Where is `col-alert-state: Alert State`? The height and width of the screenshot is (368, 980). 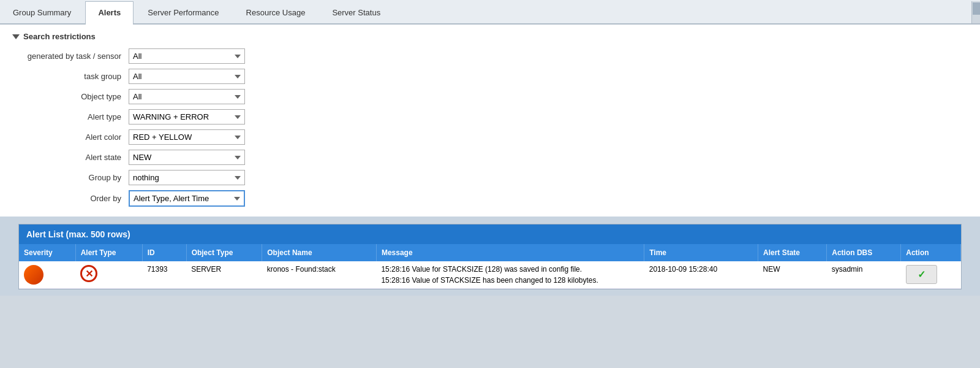 col-alert-state: Alert State is located at coordinates (792, 253).